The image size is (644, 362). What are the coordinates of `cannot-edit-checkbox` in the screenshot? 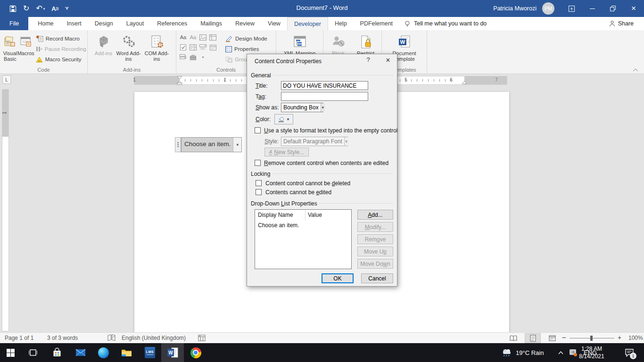 It's located at (258, 192).